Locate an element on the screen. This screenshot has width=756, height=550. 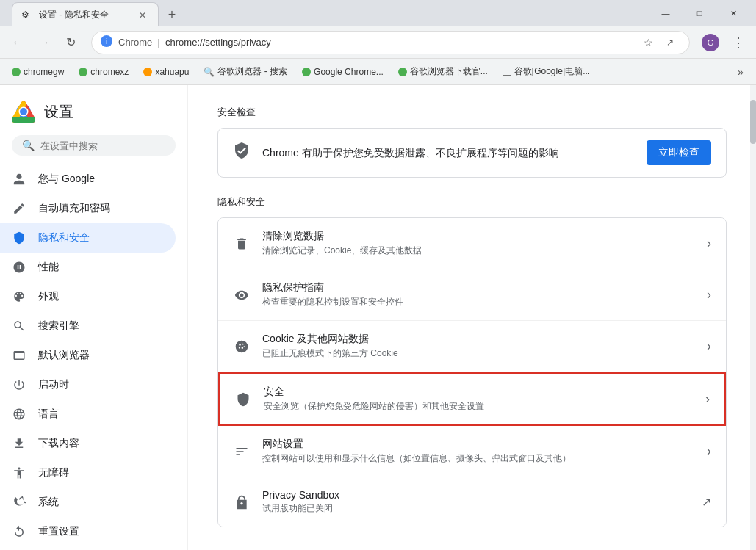
svg-text: i is located at coordinates (107, 41).